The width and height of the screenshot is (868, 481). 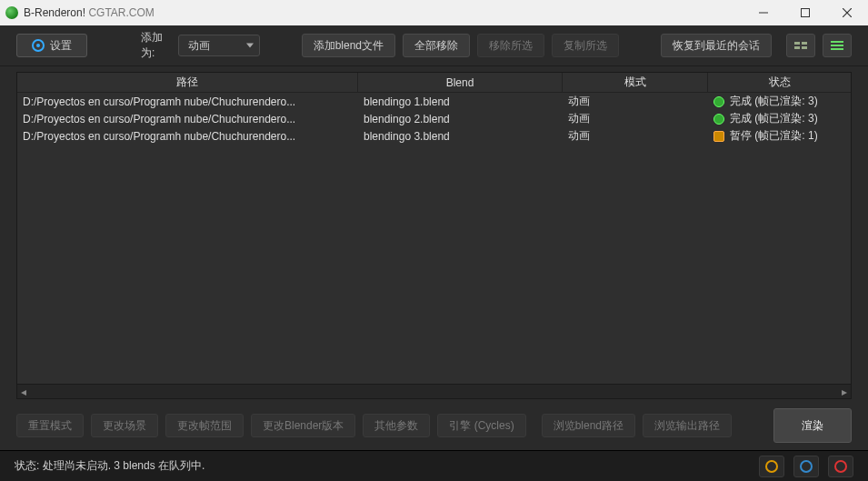 What do you see at coordinates (837, 45) in the screenshot?
I see `view-list-button` at bounding box center [837, 45].